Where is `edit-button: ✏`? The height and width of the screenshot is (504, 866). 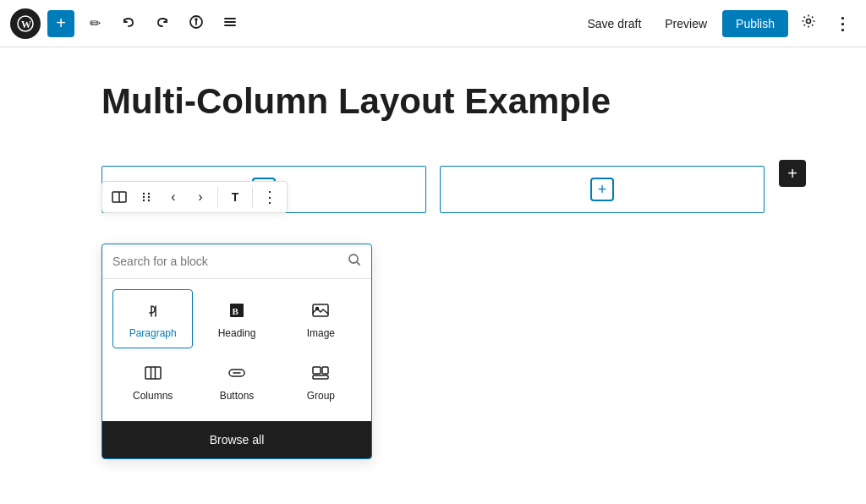
edit-button: ✏ is located at coordinates (95, 24).